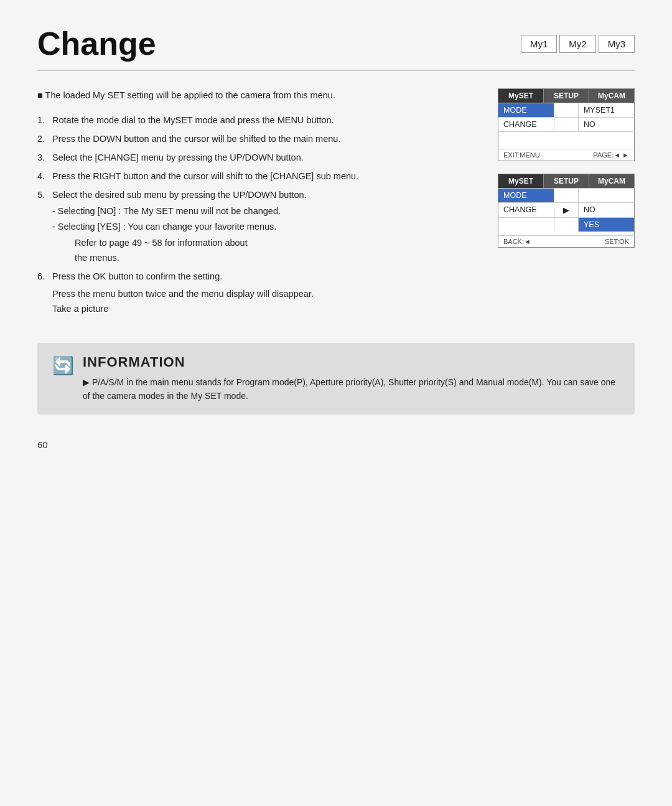  What do you see at coordinates (255, 251) in the screenshot?
I see `step-5-note: Refer to page 49 ~ 58 for information ab…` at bounding box center [255, 251].